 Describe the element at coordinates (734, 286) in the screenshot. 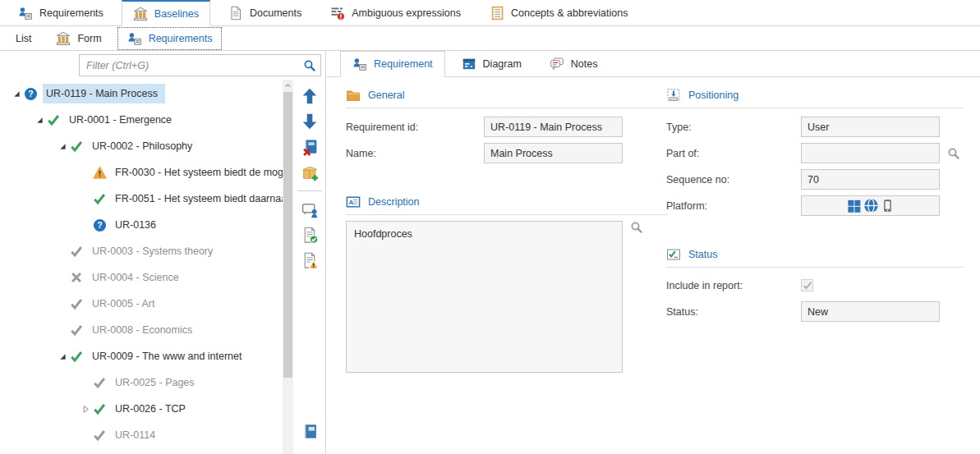

I see `include-in-report-label: Include in report:` at that location.